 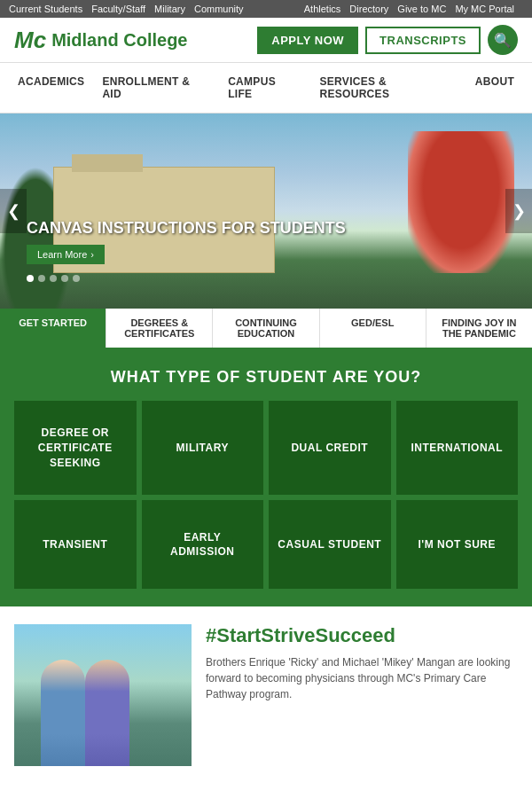 What do you see at coordinates (13, 211) in the screenshot?
I see `hero-prev-button: ❮` at bounding box center [13, 211].